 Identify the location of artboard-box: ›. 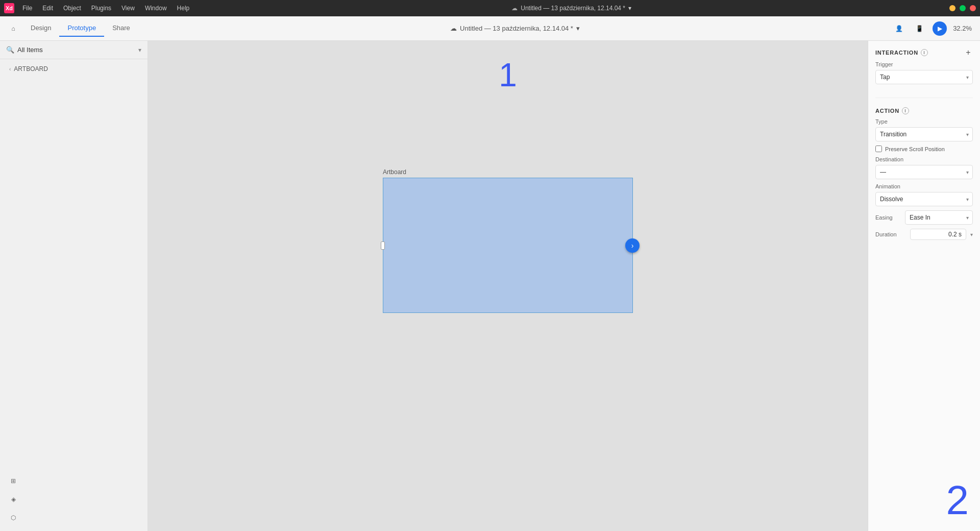
(508, 245).